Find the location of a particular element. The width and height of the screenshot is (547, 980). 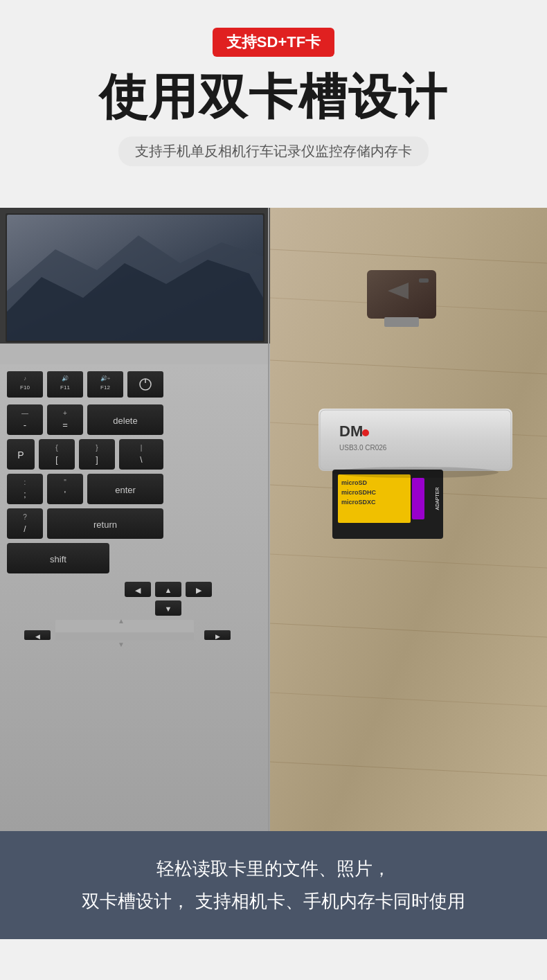

svg-text: DM is located at coordinates (351, 431).